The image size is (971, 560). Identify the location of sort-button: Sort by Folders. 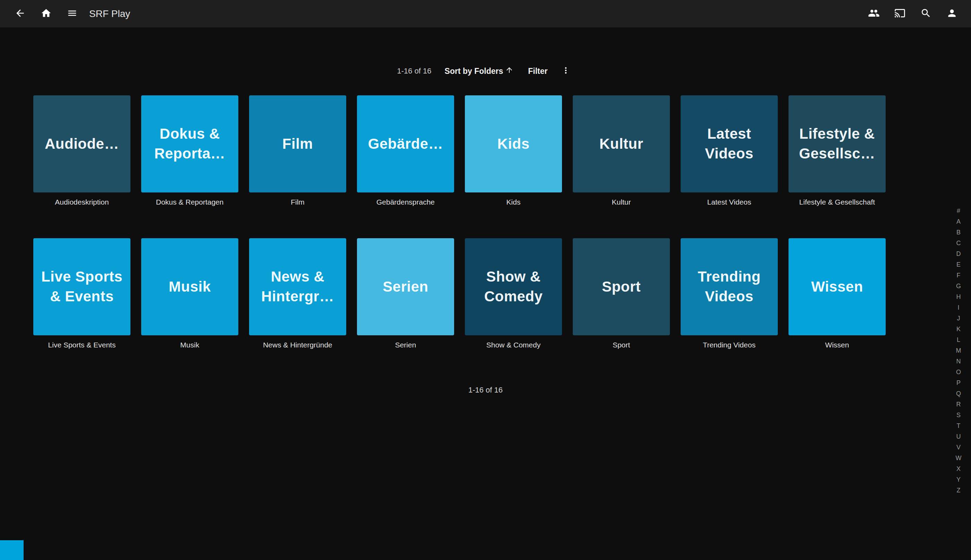
(479, 71).